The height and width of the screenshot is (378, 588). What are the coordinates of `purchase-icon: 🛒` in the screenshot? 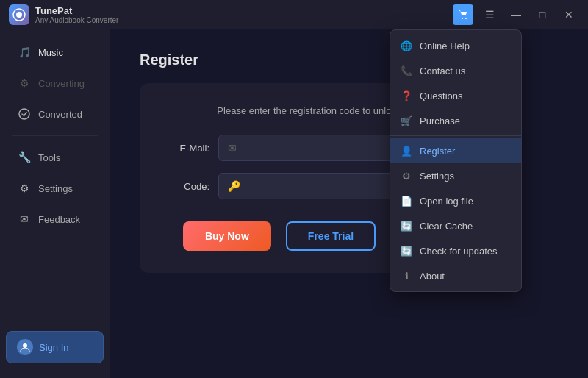 It's located at (406, 121).